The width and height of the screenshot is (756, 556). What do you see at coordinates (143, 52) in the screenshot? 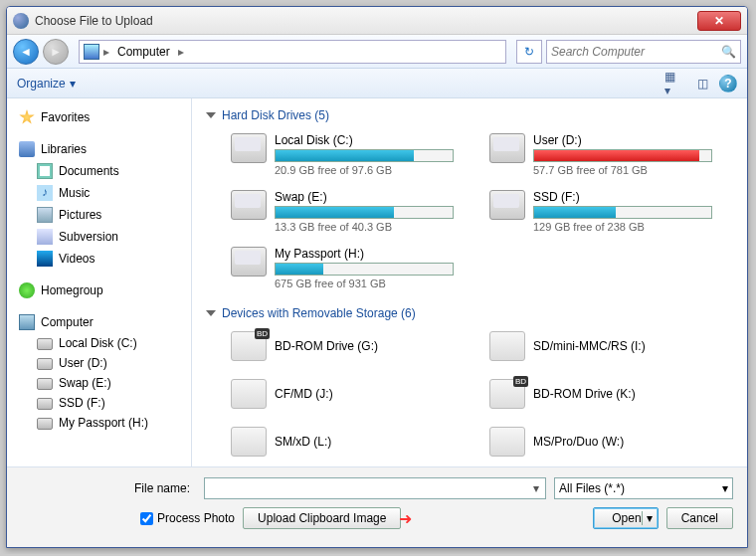
I see `breadcrumb-computer: Computer` at bounding box center [143, 52].